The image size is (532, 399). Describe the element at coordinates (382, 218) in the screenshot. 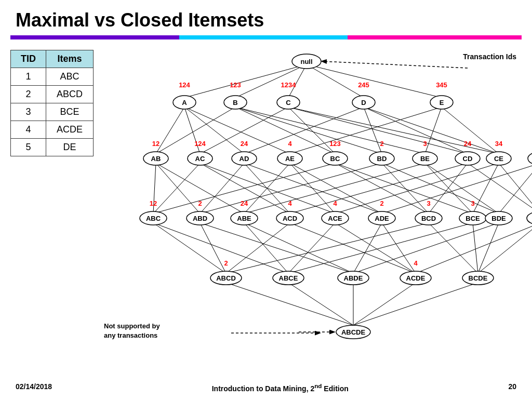

I see `svg-text: ADE` at that location.